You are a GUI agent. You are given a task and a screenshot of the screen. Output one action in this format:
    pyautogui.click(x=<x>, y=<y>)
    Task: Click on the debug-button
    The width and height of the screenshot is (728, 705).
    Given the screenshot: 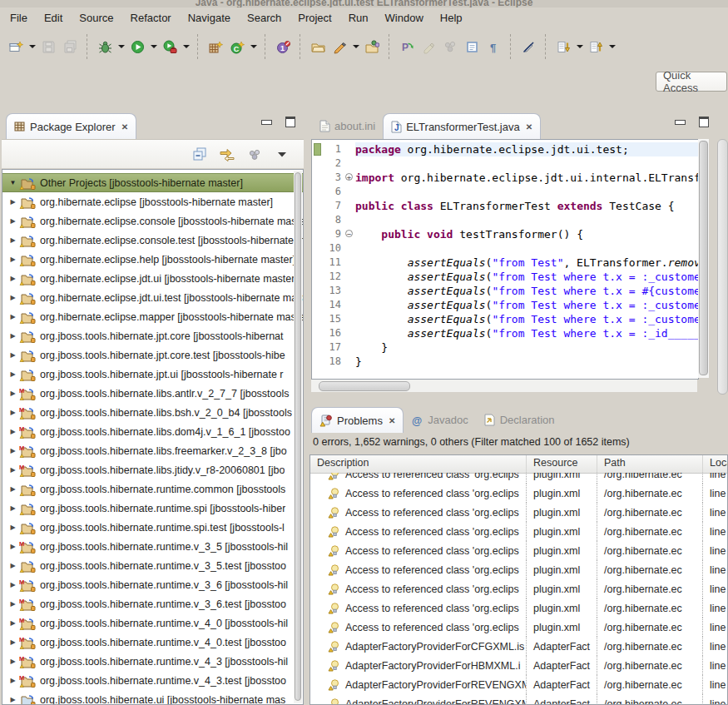 What is the action you would take?
    pyautogui.click(x=105, y=47)
    